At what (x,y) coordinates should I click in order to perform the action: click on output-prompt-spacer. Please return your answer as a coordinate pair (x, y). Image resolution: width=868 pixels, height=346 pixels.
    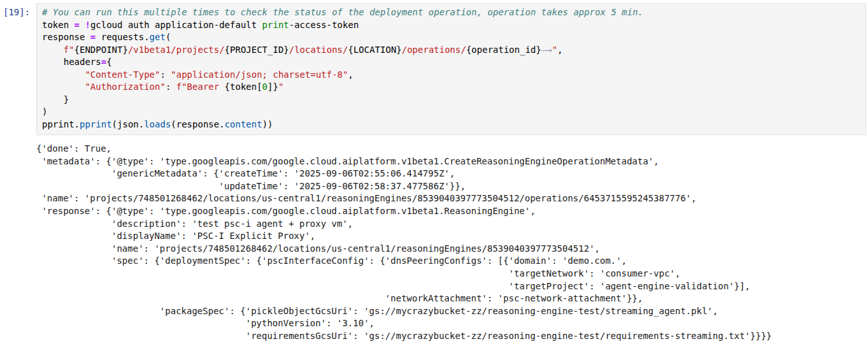
    Looking at the image, I should click on (18, 143).